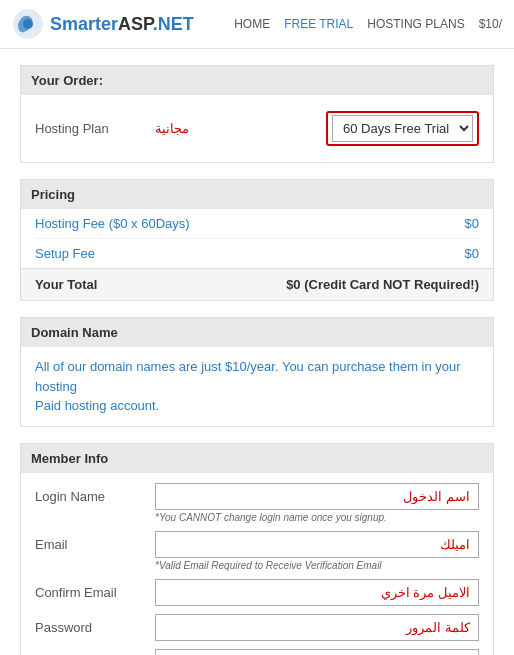 This screenshot has height=655, width=514. I want to click on confirm-password-input, so click(317, 652).